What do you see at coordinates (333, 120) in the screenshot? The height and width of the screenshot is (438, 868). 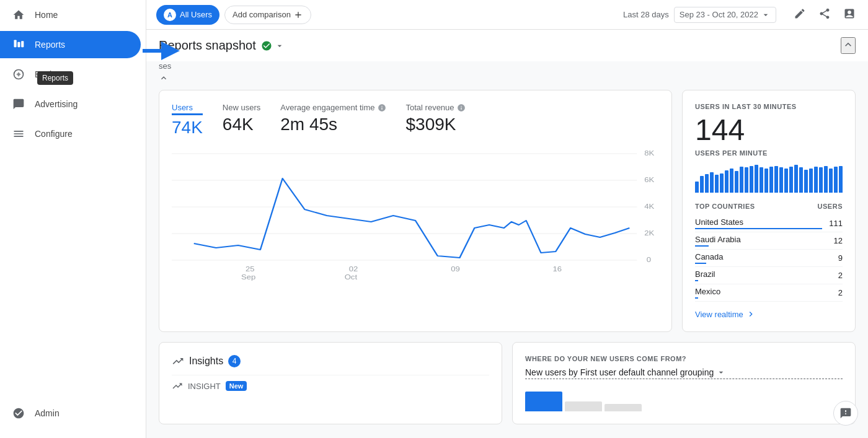 I see `metric-engagement: Average engagement time 2m 45s` at bounding box center [333, 120].